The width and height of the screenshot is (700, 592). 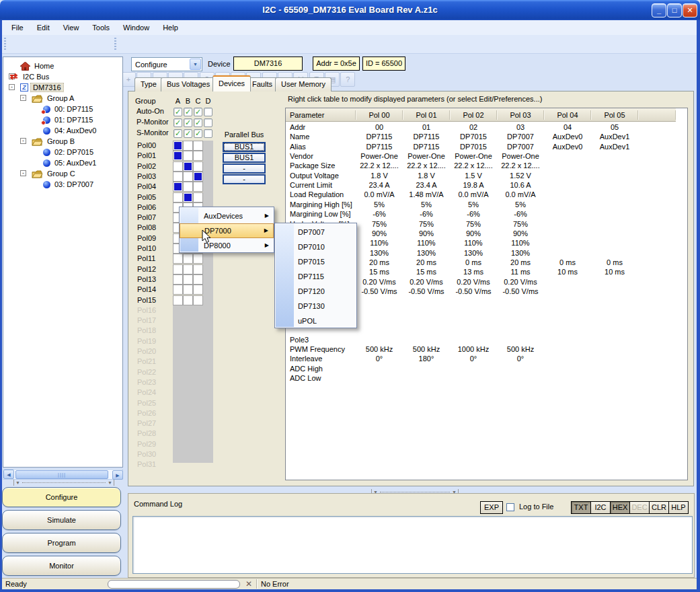 I want to click on auto-on-D-checkbox, so click(x=208, y=112).